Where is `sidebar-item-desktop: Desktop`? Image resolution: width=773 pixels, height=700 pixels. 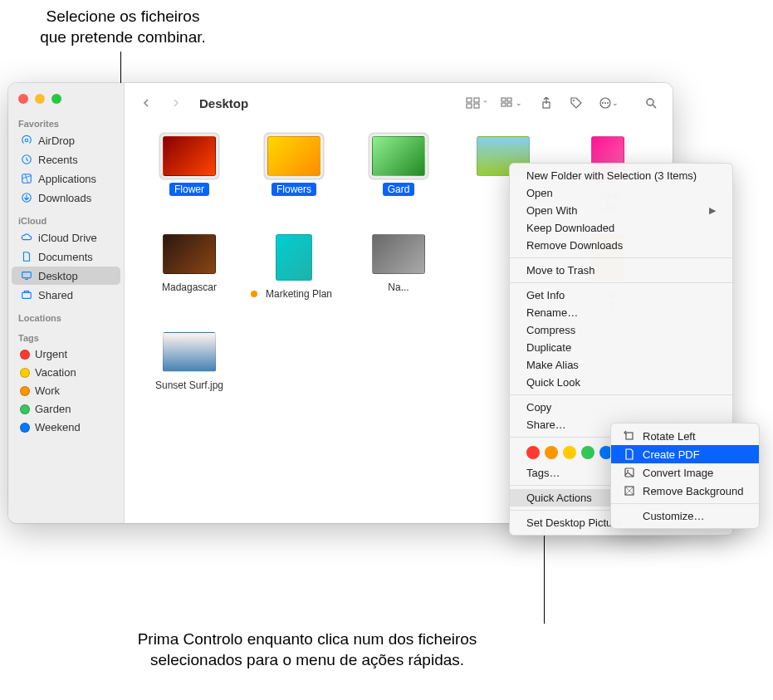 sidebar-item-desktop: Desktop is located at coordinates (66, 276).